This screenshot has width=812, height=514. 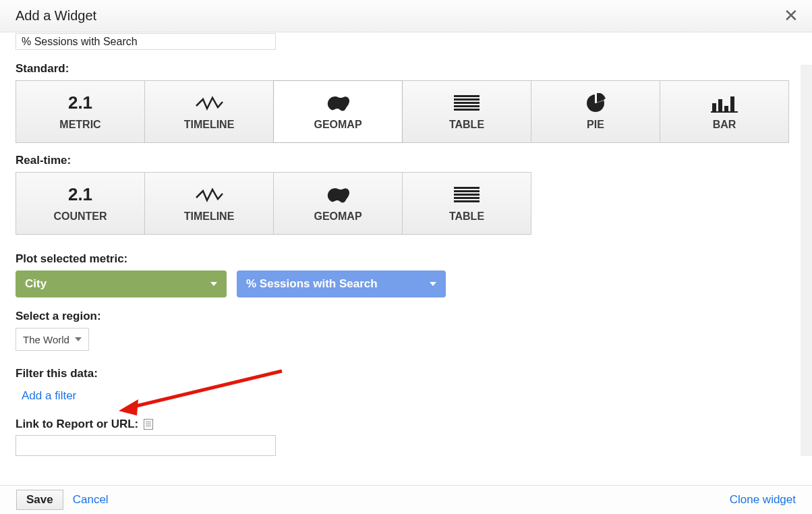 What do you see at coordinates (341, 284) in the screenshot?
I see `metric-select: % Sessions with Search` at bounding box center [341, 284].